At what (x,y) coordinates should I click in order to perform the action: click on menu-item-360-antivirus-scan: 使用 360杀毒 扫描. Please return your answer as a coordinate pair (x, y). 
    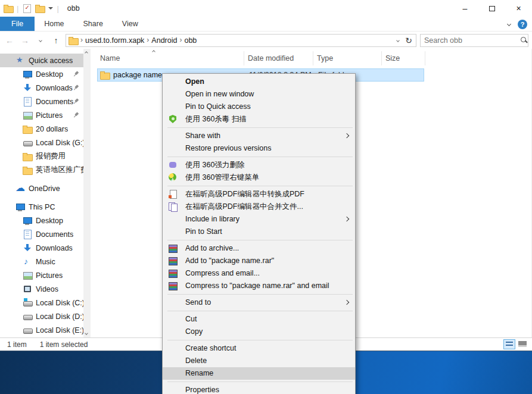
    Looking at the image, I should click on (259, 119).